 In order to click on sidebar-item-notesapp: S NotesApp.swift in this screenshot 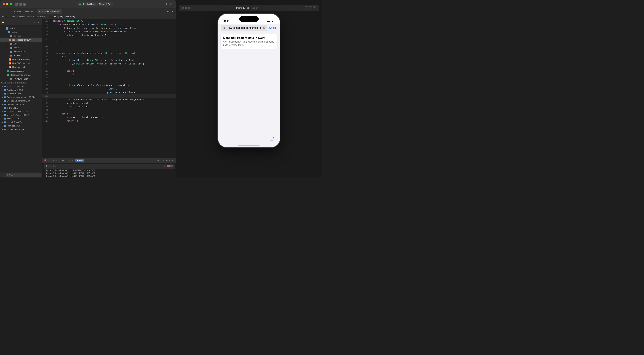, I will do `click(21, 67)`.